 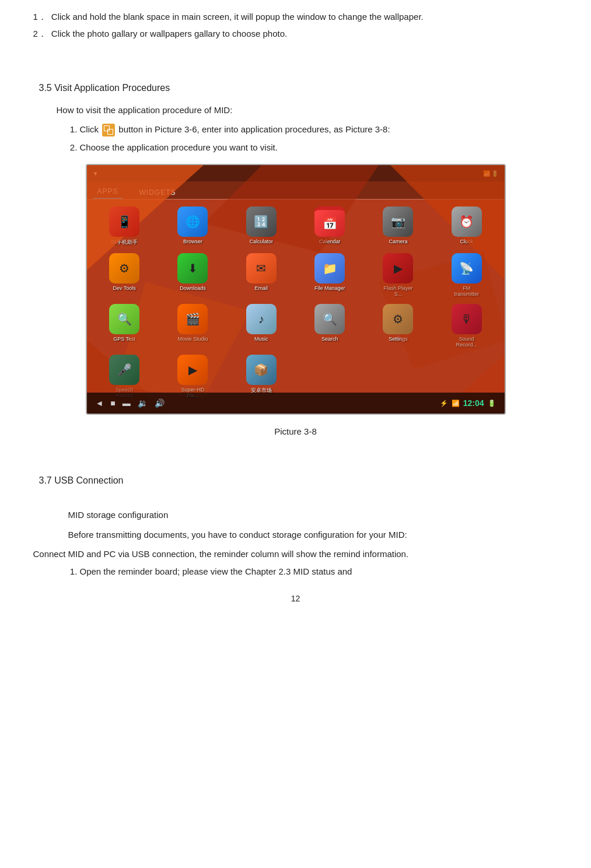 What do you see at coordinates (398, 226) in the screenshot?
I see `app-item: 📷Camera` at bounding box center [398, 226].